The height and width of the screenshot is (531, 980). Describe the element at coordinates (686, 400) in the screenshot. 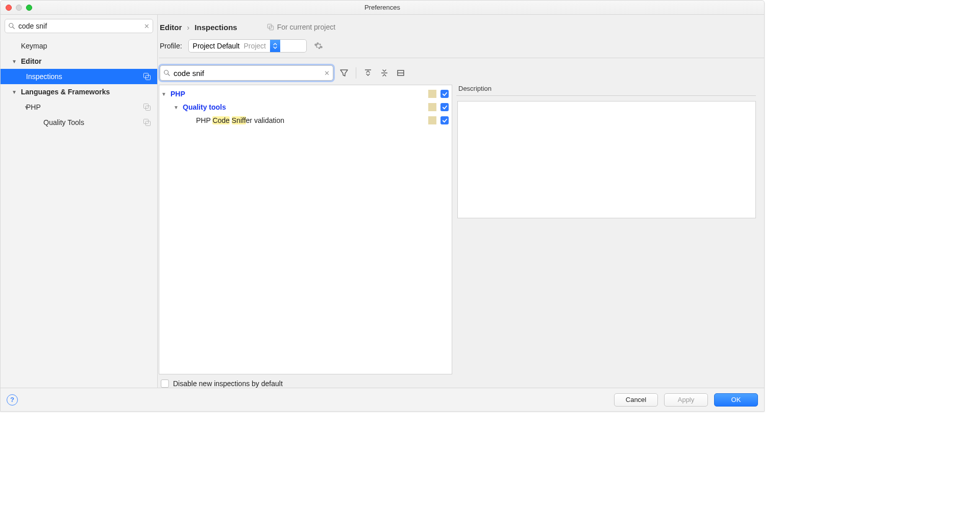

I see `apply-button: Apply` at that location.